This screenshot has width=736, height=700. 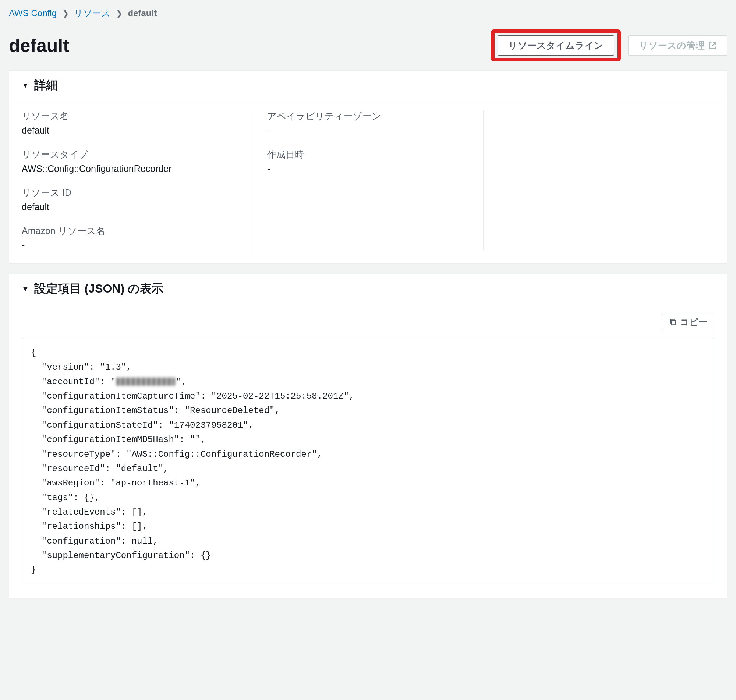 What do you see at coordinates (556, 46) in the screenshot?
I see `highlight-annotation: リソースタイムライン` at bounding box center [556, 46].